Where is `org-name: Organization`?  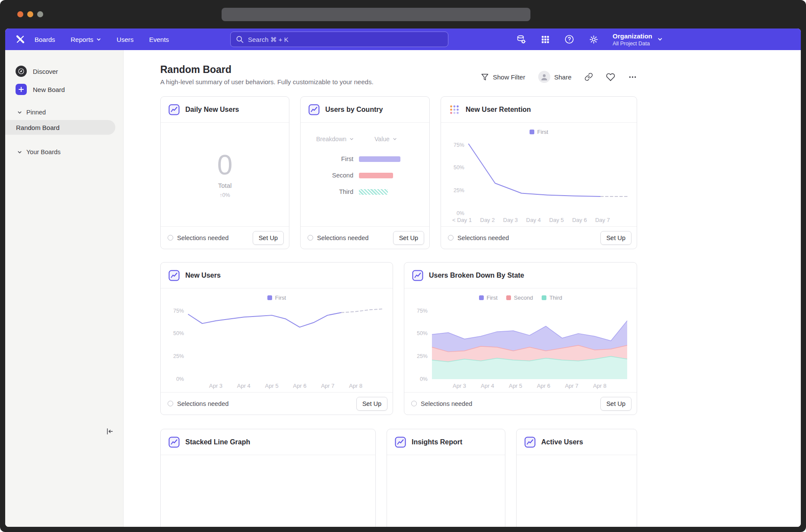
org-name: Organization is located at coordinates (632, 36).